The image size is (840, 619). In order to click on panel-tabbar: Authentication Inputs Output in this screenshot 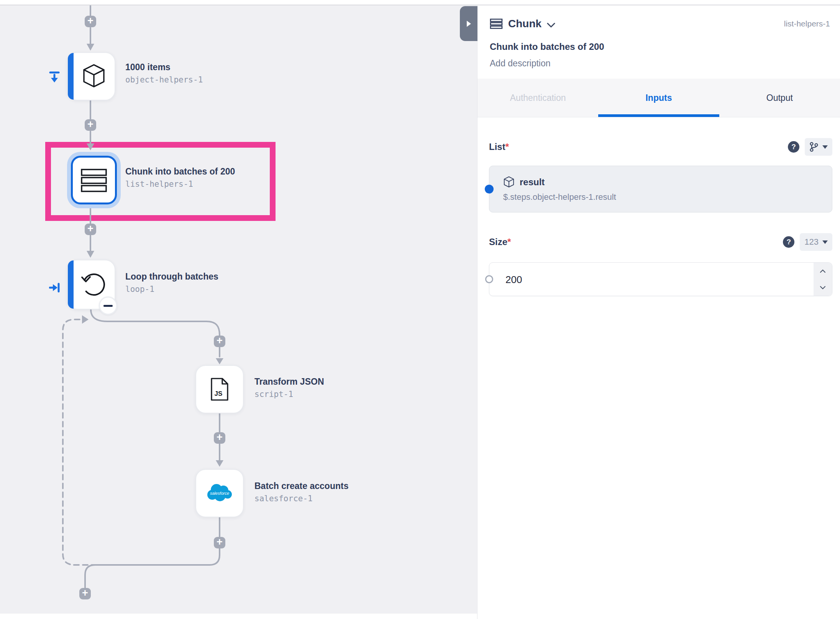, I will do `click(659, 98)`.